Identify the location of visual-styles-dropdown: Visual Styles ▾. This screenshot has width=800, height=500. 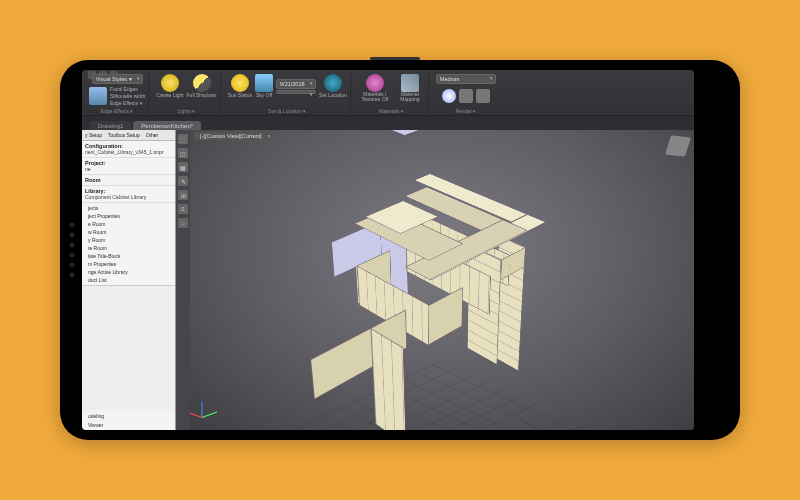
(118, 79).